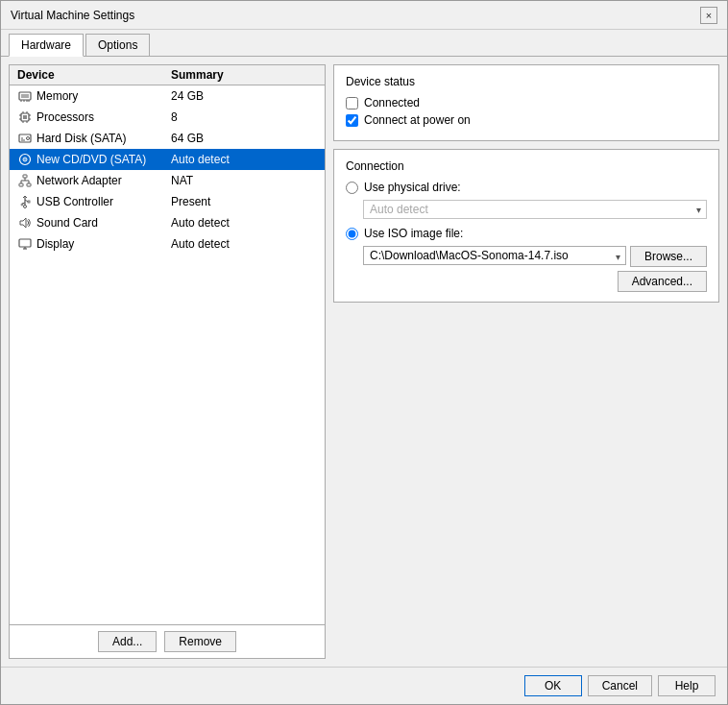  Describe the element at coordinates (244, 138) in the screenshot. I see `device-summary-harddisk: 64 GB` at that location.